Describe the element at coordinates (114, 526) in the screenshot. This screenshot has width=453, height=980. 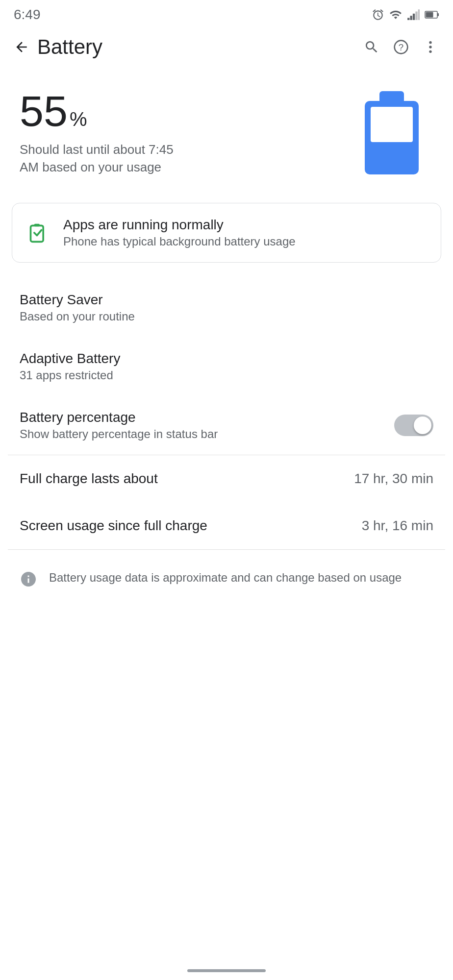
I see `screen-usage-label: Screen usage since full charge` at that location.